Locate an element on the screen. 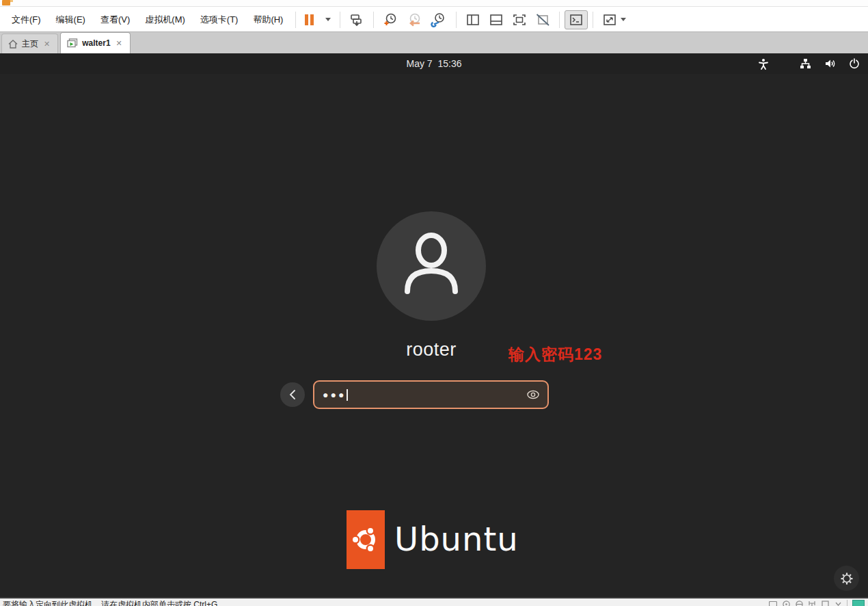 Image resolution: width=868 pixels, height=606 pixels. back-button is located at coordinates (293, 395).